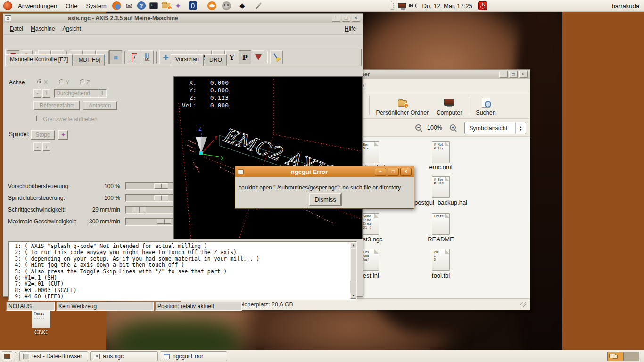  What do you see at coordinates (258, 58) in the screenshot?
I see `rotate-view-button` at bounding box center [258, 58].